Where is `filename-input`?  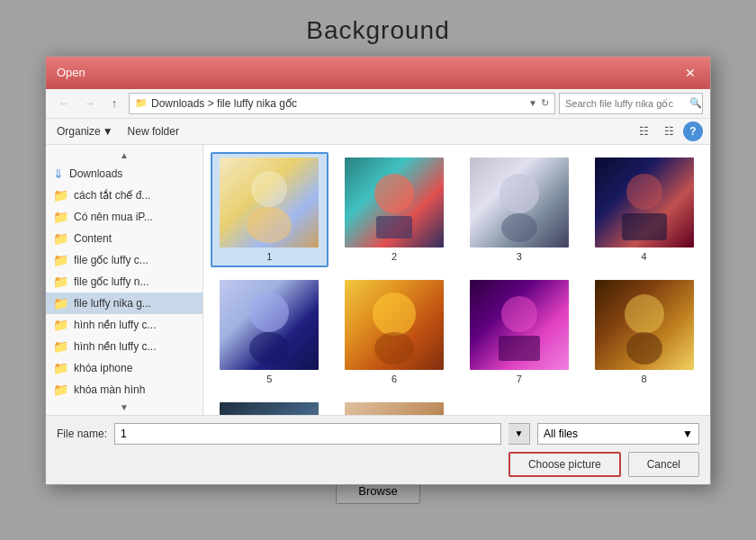
filename-input is located at coordinates (308, 434).